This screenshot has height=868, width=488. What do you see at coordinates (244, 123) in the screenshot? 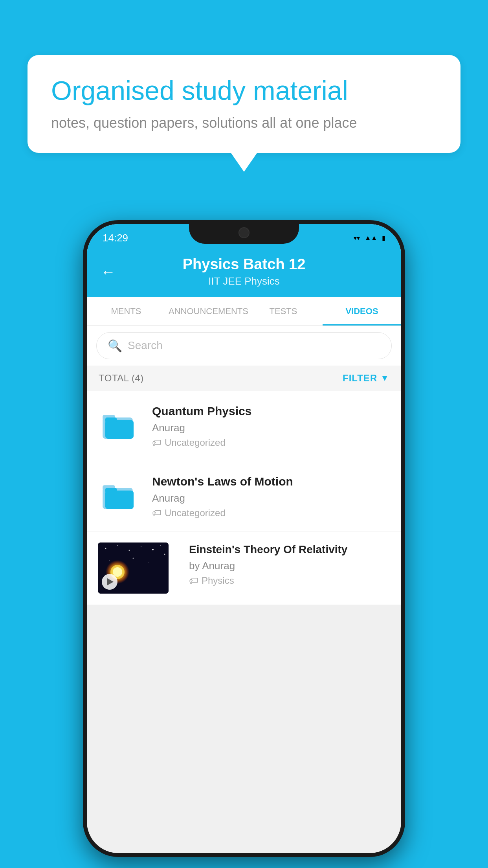
I see `bubble-subtitle: notes, question papers, solutions all at…` at bounding box center [244, 123].